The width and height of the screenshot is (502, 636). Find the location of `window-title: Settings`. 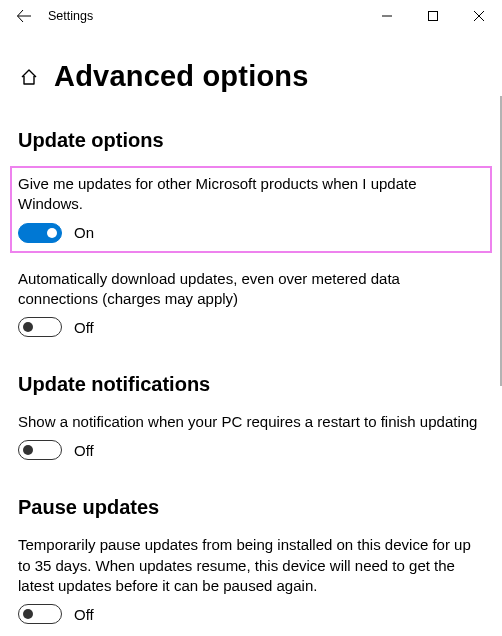

window-title: Settings is located at coordinates (68, 16).